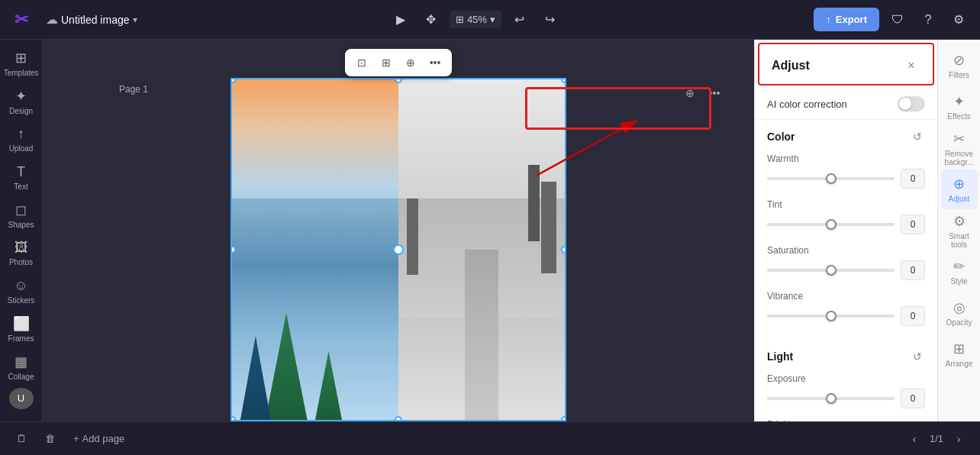 The width and height of the screenshot is (980, 455). I want to click on add-page-icon-button: 🗒, so click(21, 438).